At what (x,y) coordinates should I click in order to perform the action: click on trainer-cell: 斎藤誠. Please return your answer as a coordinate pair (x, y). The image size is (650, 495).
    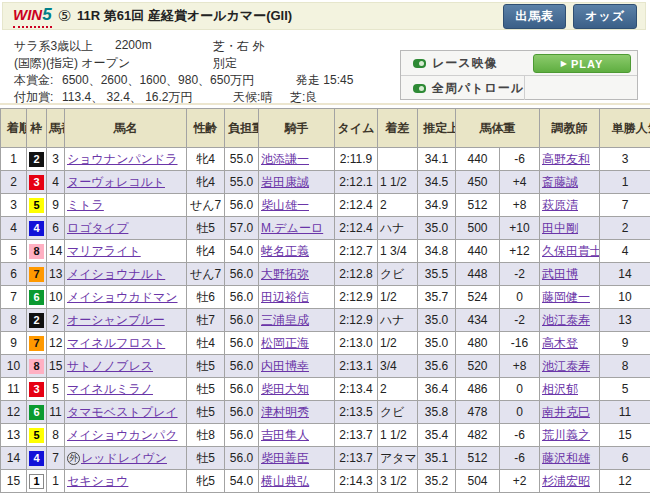
    Looking at the image, I should click on (570, 182).